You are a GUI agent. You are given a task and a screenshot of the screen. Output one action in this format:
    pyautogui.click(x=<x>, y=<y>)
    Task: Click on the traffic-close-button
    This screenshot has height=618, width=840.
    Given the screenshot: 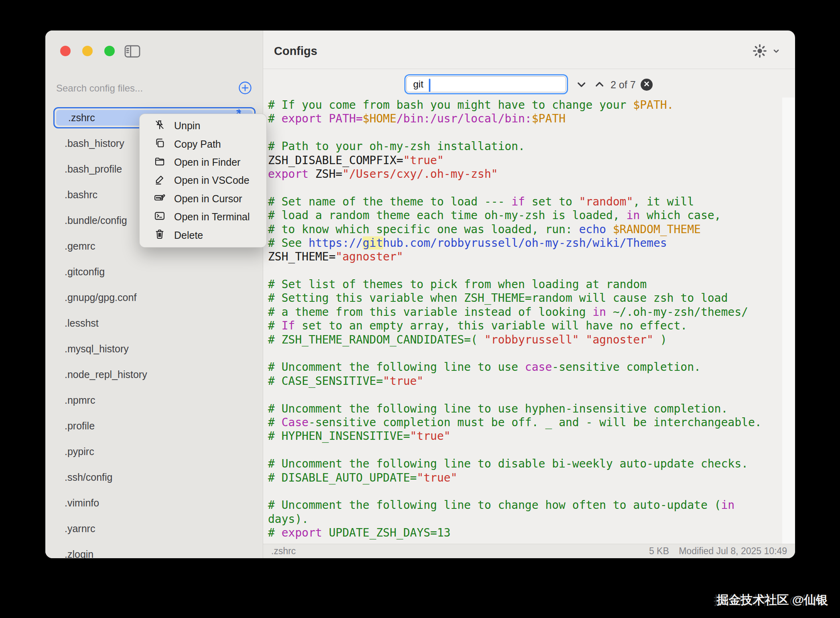 What is the action you would take?
    pyautogui.click(x=65, y=51)
    